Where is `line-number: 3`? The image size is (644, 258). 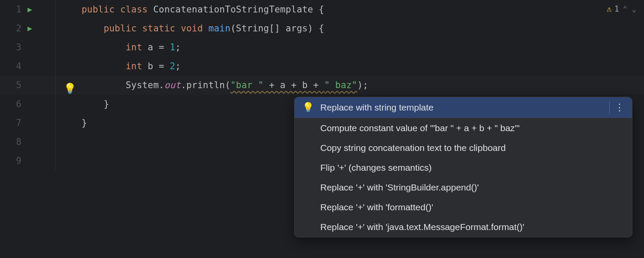 line-number: 3 is located at coordinates (12, 47).